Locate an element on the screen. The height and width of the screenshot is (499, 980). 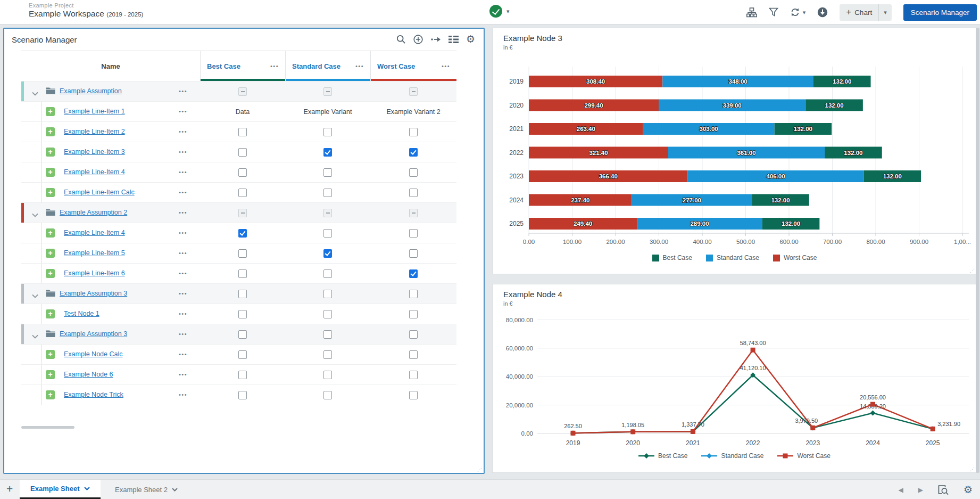
row-link: Example Node Trick is located at coordinates (94, 395).